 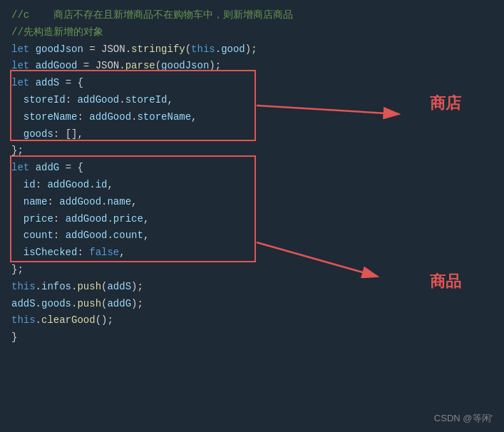 What do you see at coordinates (252, 202) in the screenshot?
I see `code-line-12: name: addGood.name,` at bounding box center [252, 202].